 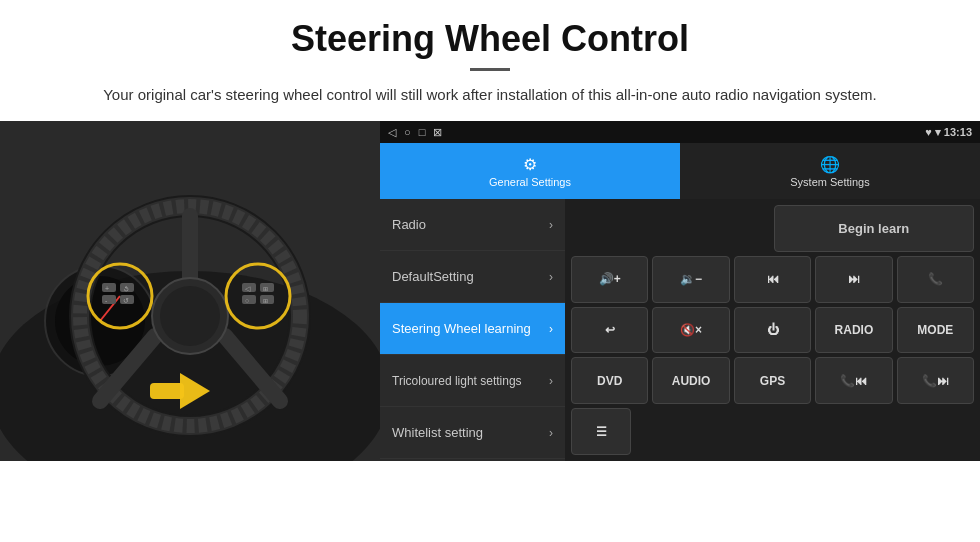 What do you see at coordinates (830, 171) in the screenshot?
I see `tab-system: 🌐 System Settings` at bounding box center [830, 171].